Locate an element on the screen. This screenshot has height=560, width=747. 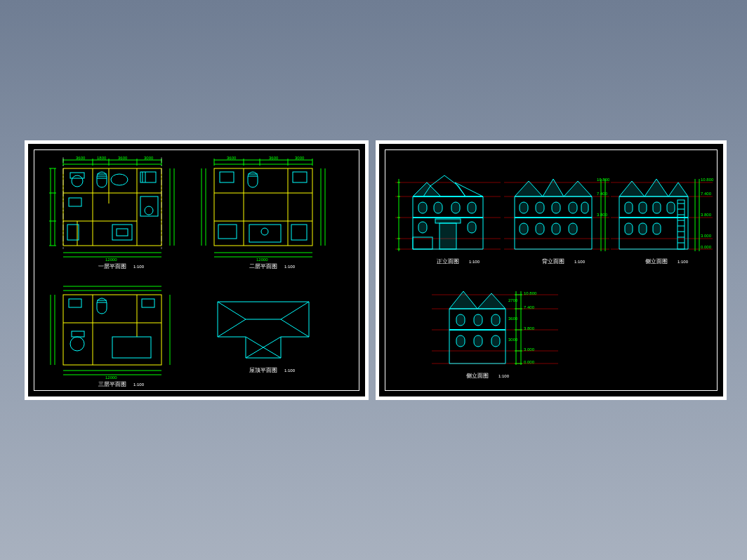
dim-text: 1800 is located at coordinates (102, 158).